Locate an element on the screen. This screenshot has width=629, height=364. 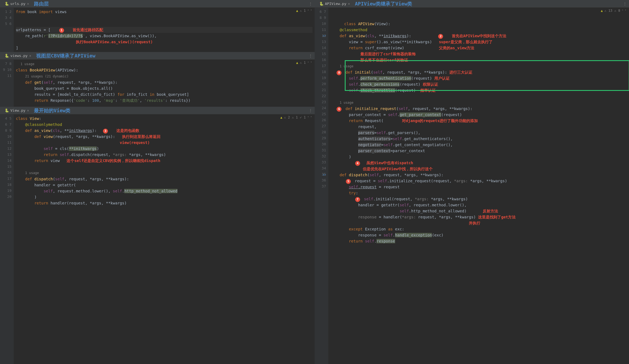
tab-view: 🐍 View.py × is located at coordinates (17, 111).